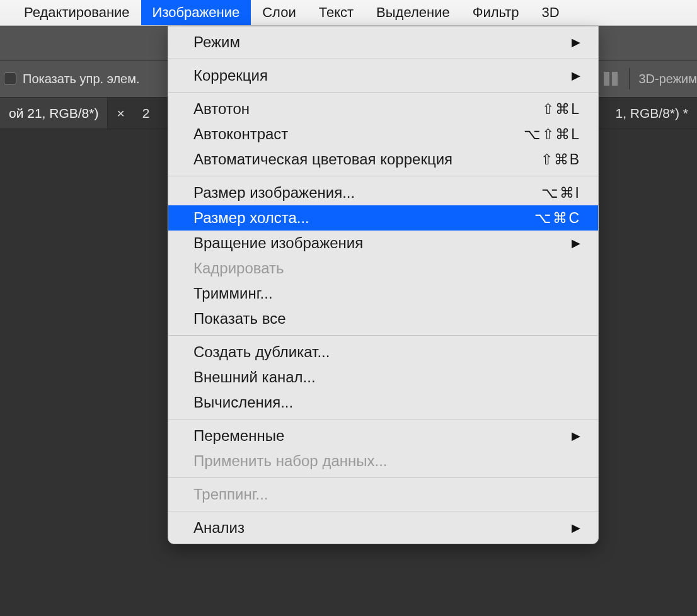 This screenshot has width=697, height=616. Describe the element at coordinates (337, 13) in the screenshot. I see `menu-text-label: Текст` at that location.